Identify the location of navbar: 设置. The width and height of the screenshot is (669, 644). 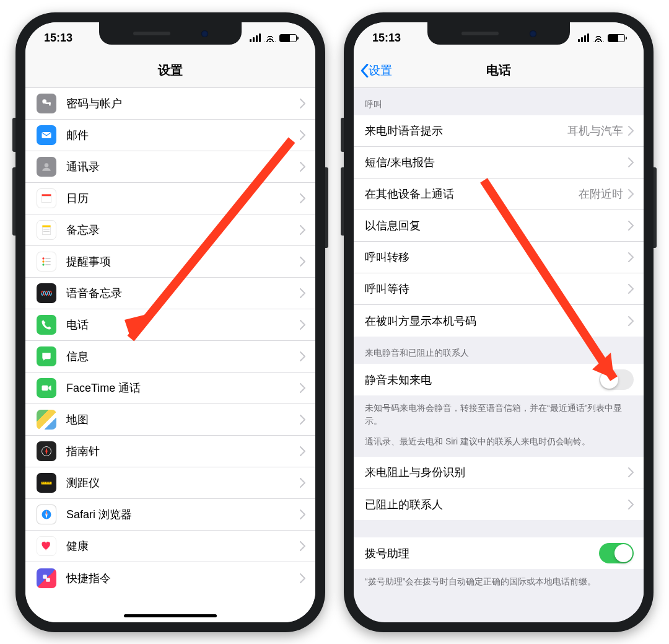
(170, 71).